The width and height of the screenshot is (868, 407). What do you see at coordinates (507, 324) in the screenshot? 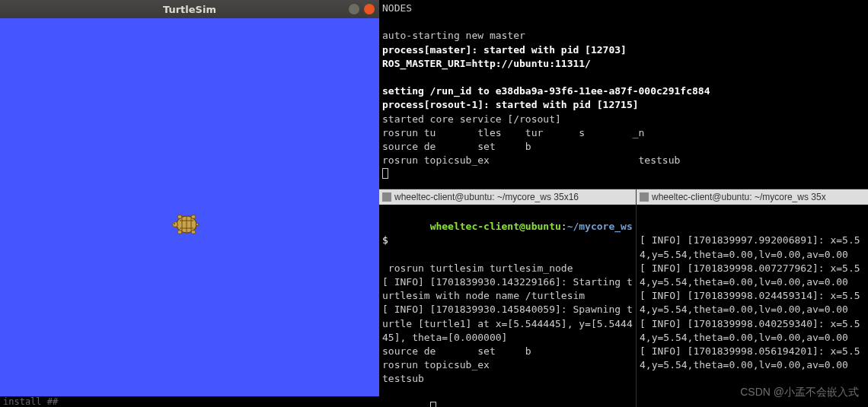
I see `terminal-line: [ INFO] [1701839930.145840059]: Spawning…` at bounding box center [507, 324].